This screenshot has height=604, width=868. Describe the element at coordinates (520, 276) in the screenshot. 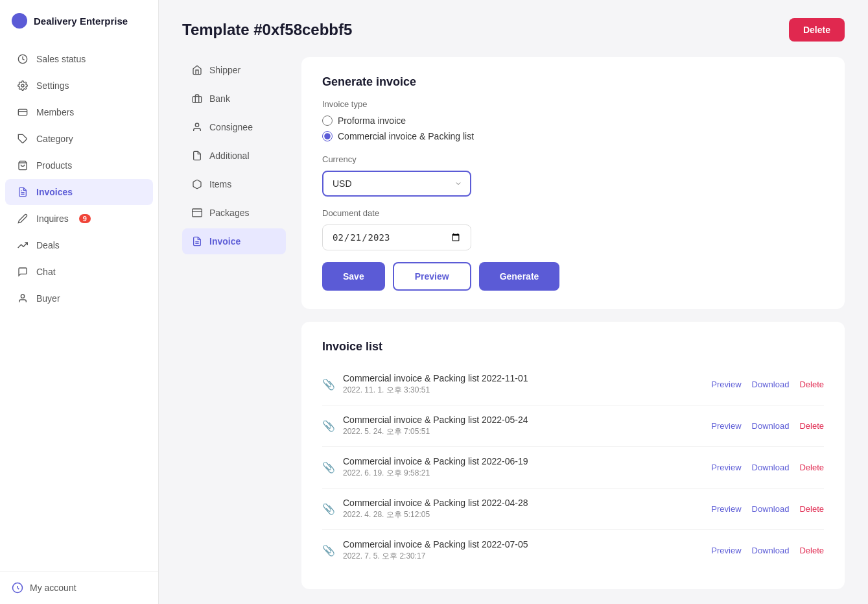

I see `generate-button: Generate` at that location.